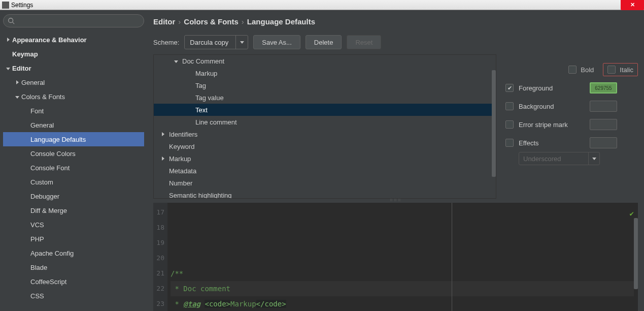 This screenshot has width=644, height=311. Describe the element at coordinates (632, 5) in the screenshot. I see `close-button: ✕` at that location.